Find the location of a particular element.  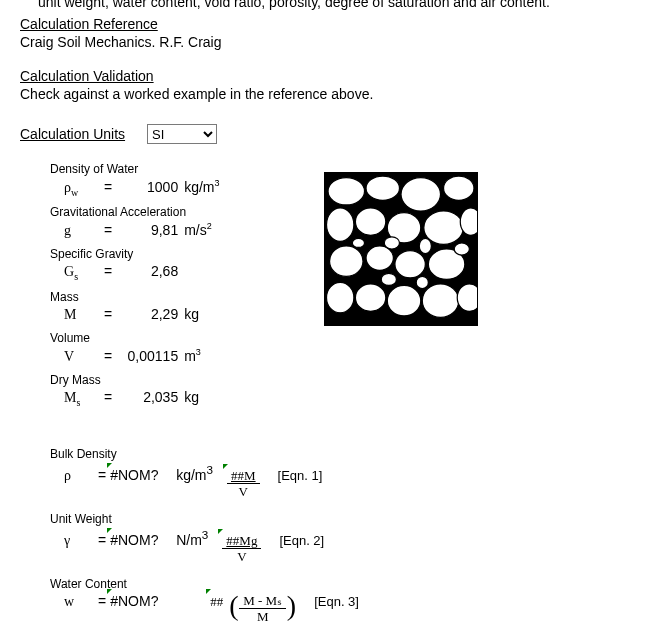

row-bulk-density: ρ = #NOM? kg/m3 ##M V [Eqn. 1] is located at coordinates (345, 480).